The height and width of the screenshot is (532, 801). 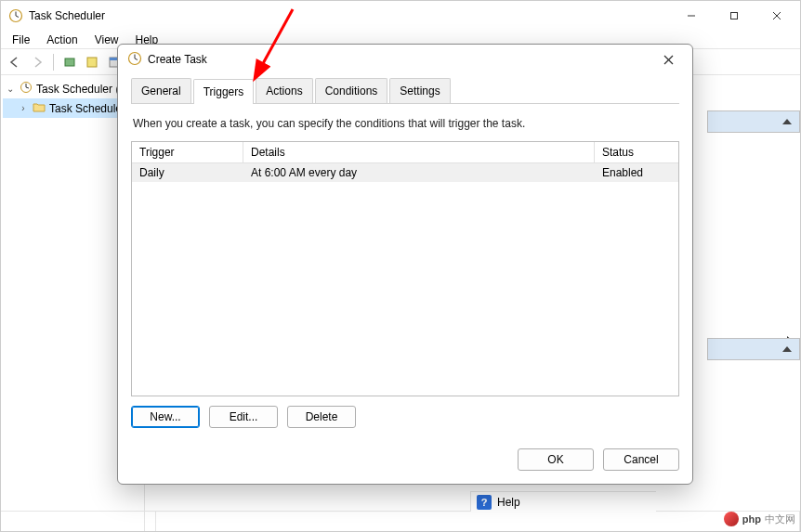 What do you see at coordinates (61, 40) in the screenshot?
I see `menu-action: Action` at bounding box center [61, 40].